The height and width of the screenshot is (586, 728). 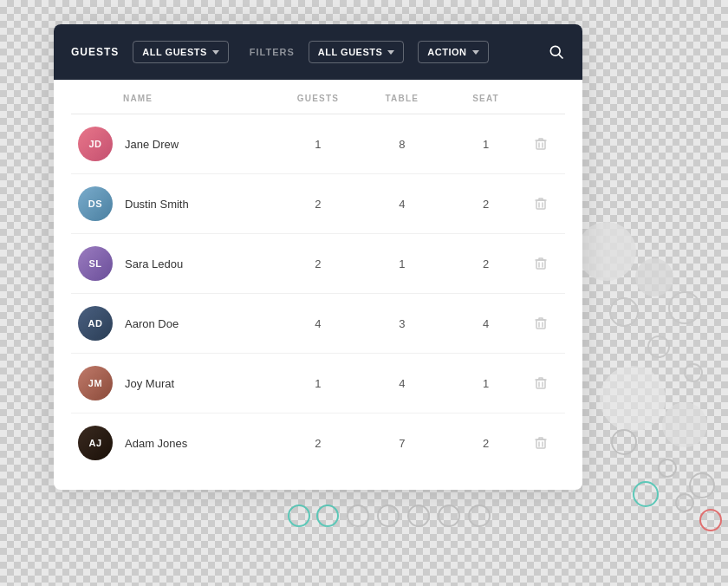 What do you see at coordinates (318, 444) in the screenshot?
I see `table-row: AJ Adam Jones 2 7 2` at bounding box center [318, 444].